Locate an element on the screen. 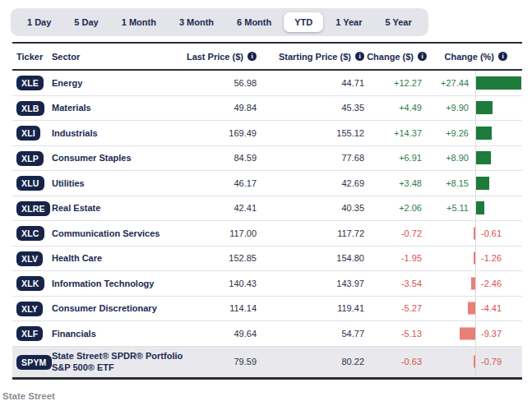  last-price-value: 84.59 is located at coordinates (225, 158).